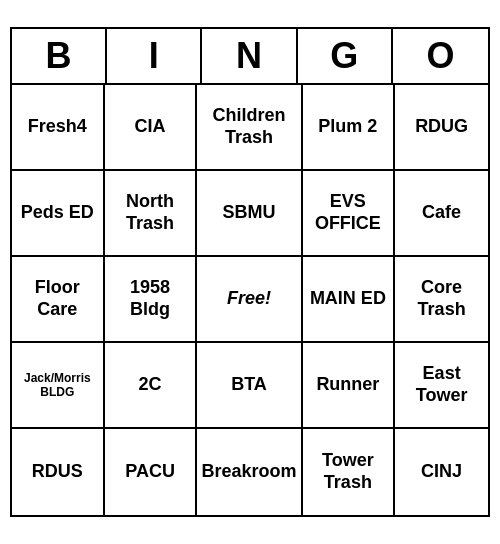  I want to click on header-letter: O, so click(440, 56).